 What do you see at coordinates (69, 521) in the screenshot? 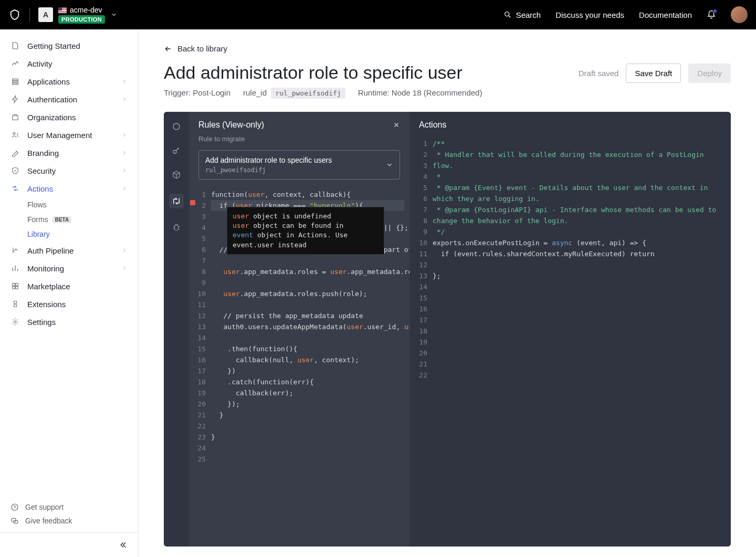
I see `give-feedback-link: Give feedback` at bounding box center [69, 521].